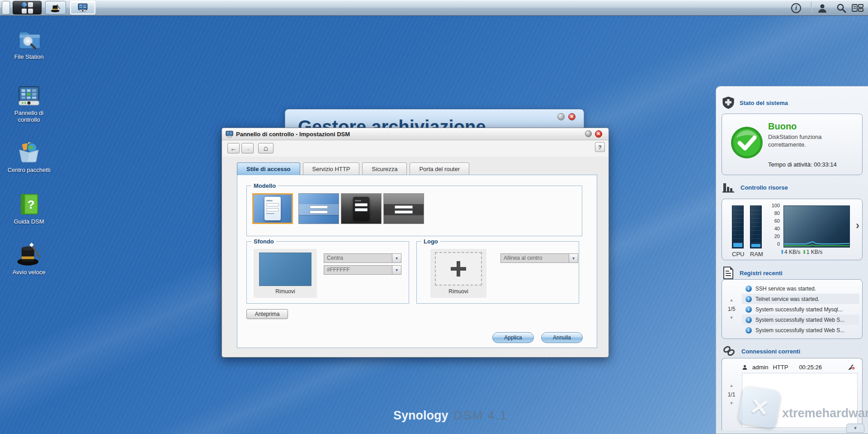 The height and width of the screenshot is (434, 868). What do you see at coordinates (363, 258) in the screenshot?
I see `background-position-dropdown: Centra ▾` at bounding box center [363, 258].